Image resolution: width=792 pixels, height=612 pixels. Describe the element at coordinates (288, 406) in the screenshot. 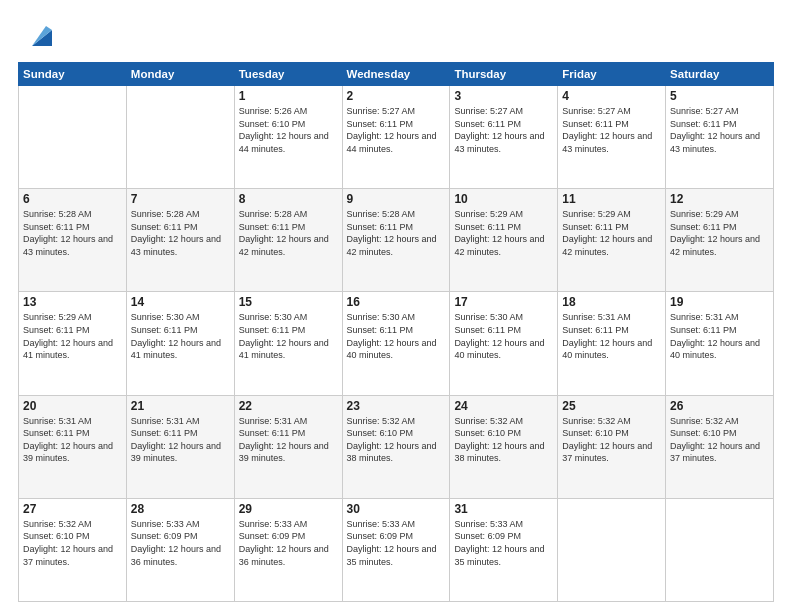

I see `day-number: 22` at that location.